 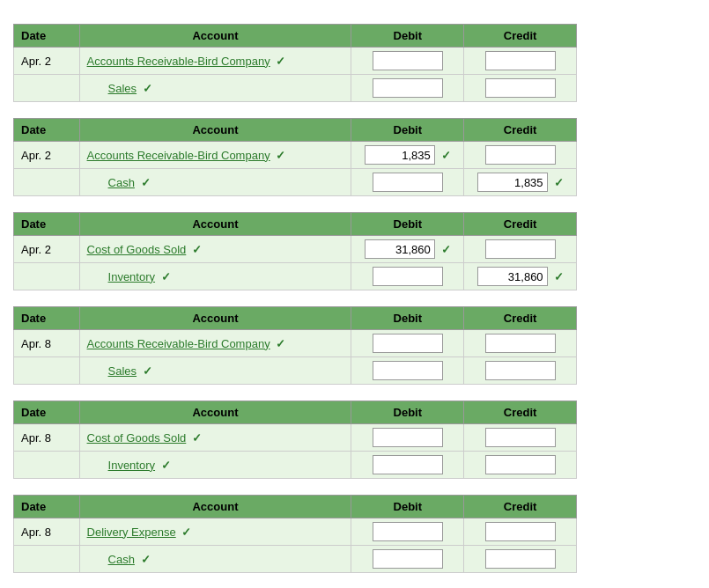 What do you see at coordinates (558, 276) in the screenshot?
I see `credit-checkmark: ✓` at bounding box center [558, 276].